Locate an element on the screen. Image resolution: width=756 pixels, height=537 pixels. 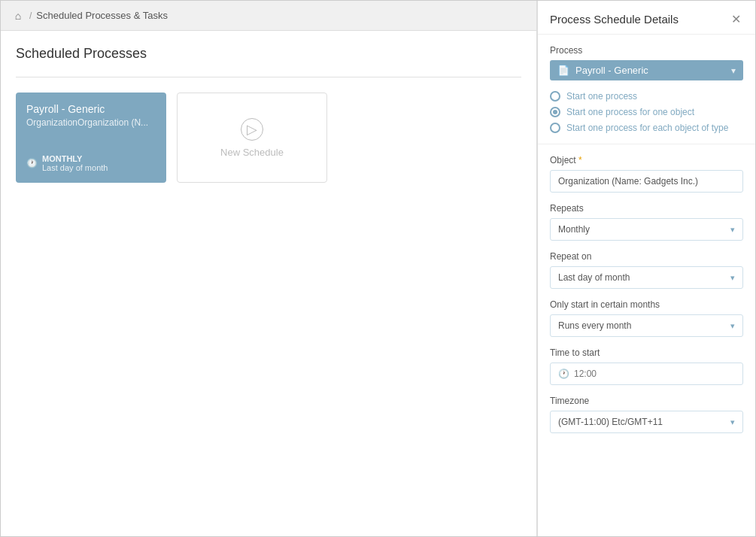
radio-item-3: Start one process for each object of typ… is located at coordinates (647, 128).